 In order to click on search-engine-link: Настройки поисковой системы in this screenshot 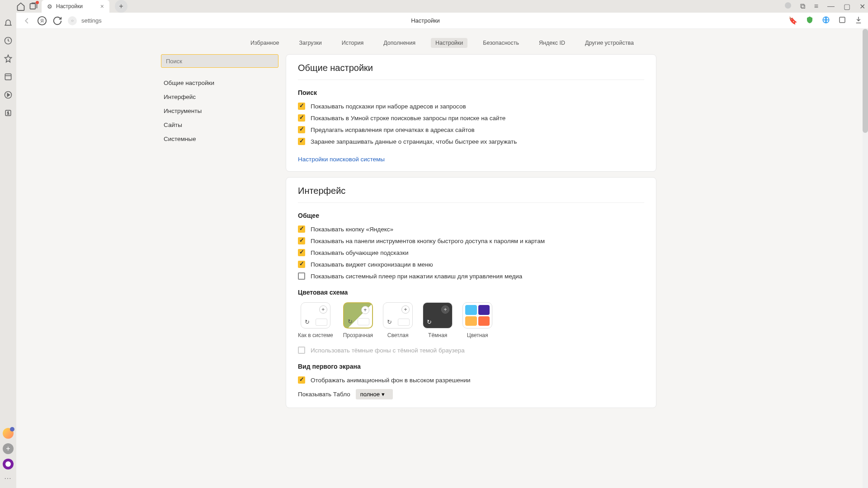, I will do `click(341, 159)`.